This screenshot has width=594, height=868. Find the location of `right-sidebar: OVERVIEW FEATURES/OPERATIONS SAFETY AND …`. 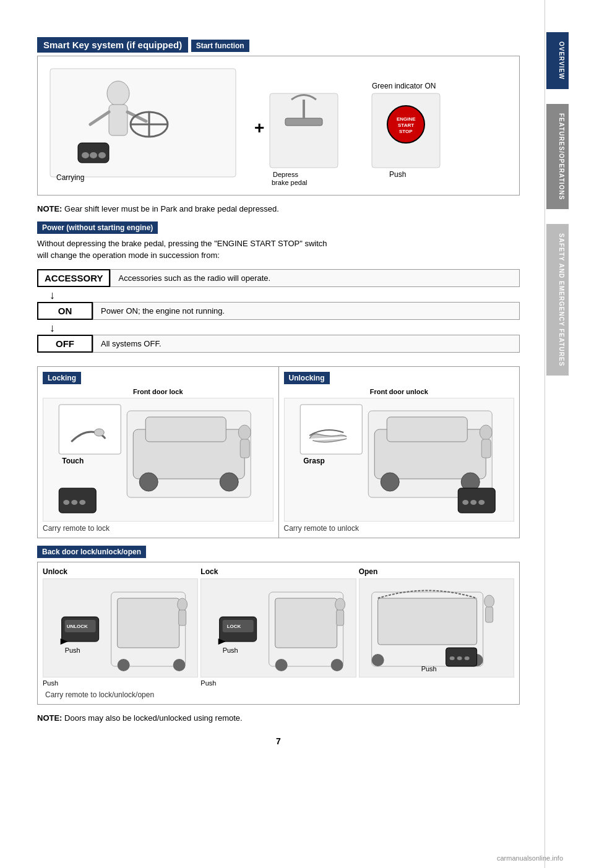

right-sidebar: OVERVIEW FEATURES/OPERATIONS SAFETY AND … is located at coordinates (557, 434).